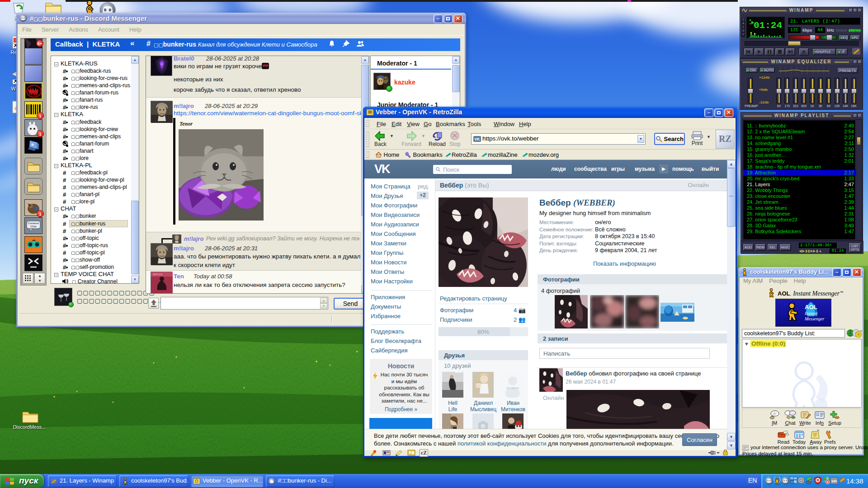 The image size is (868, 488). I want to click on svg-text: vm, so click(834, 481).